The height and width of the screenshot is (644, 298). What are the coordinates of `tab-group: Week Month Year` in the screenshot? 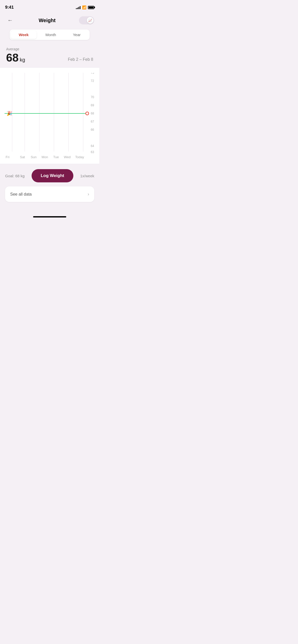 It's located at (50, 35).